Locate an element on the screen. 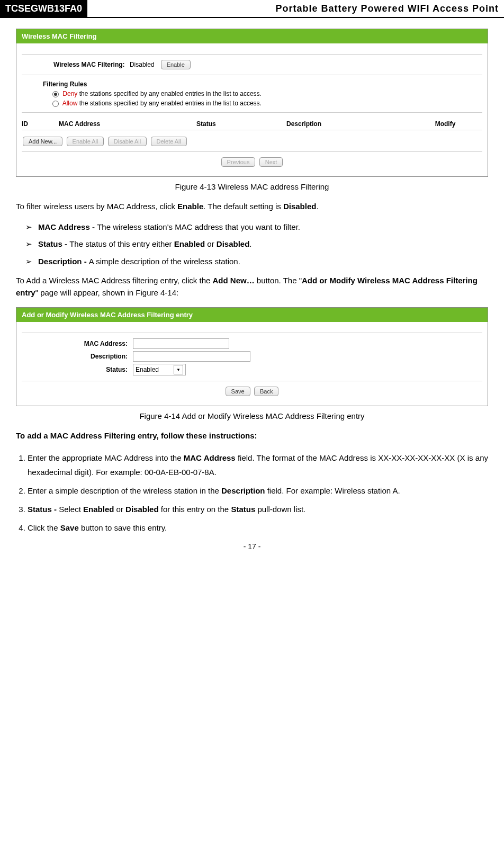 The width and height of the screenshot is (504, 842). th-modify: Modify is located at coordinates (445, 124).